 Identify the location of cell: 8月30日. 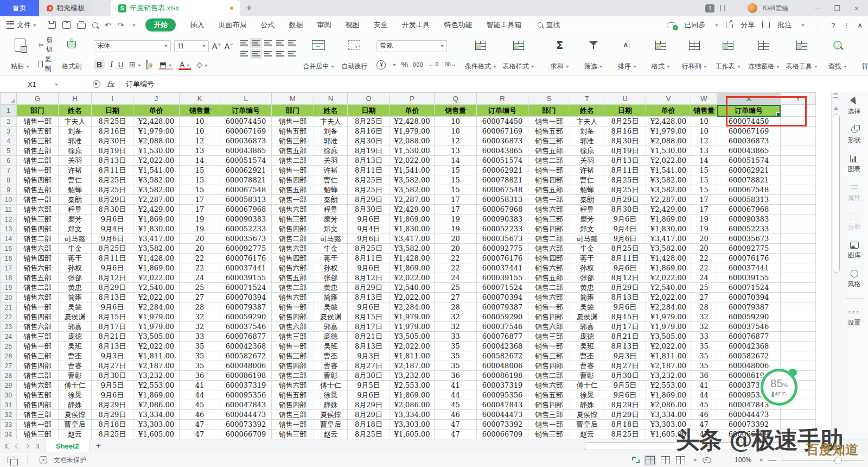
(369, 141).